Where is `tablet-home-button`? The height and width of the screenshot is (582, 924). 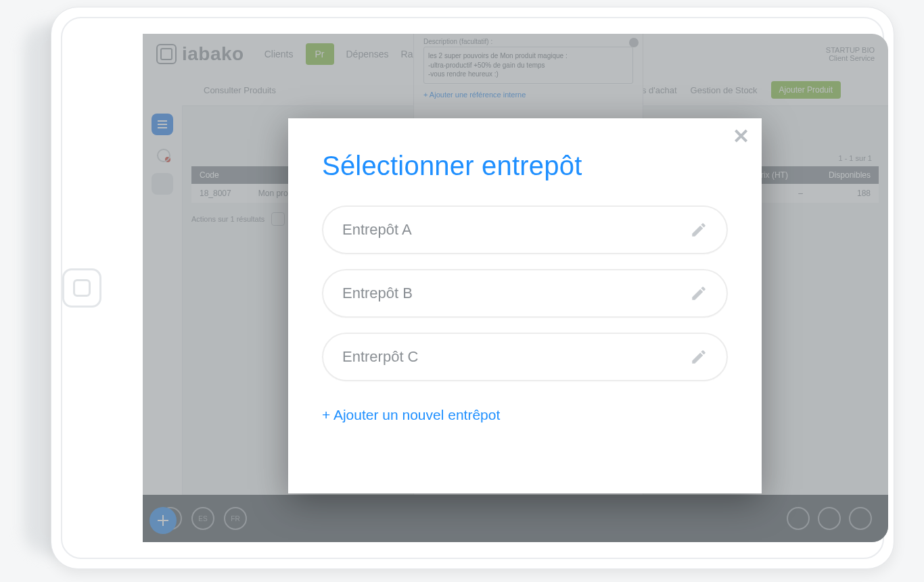
tablet-home-button is located at coordinates (82, 288).